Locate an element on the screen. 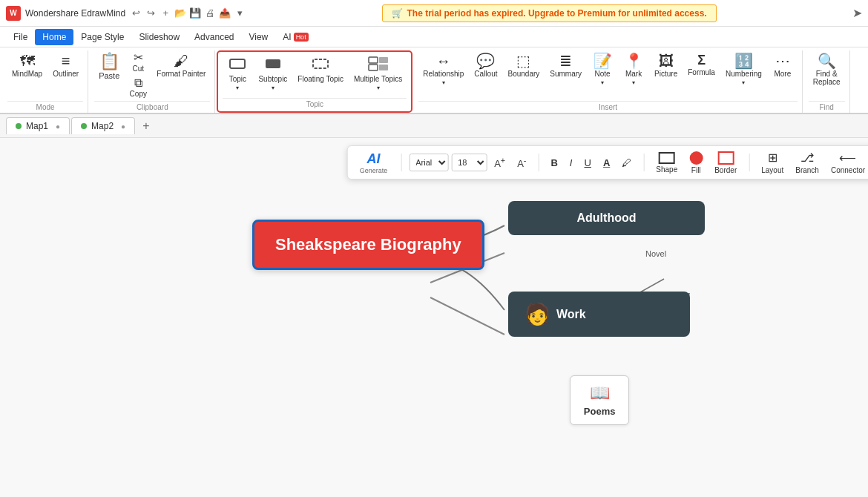 This screenshot has width=868, height=497. outliner-button: ≡ Outliner is located at coordinates (65, 65).